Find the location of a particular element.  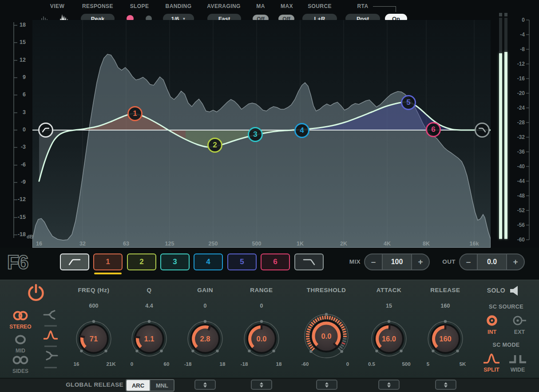

out-plus-button: + is located at coordinates (515, 262).